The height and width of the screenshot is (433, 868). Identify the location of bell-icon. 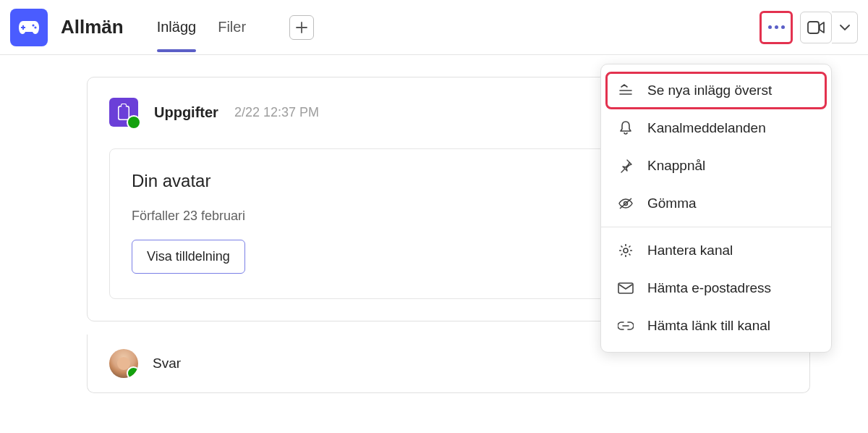
(626, 128).